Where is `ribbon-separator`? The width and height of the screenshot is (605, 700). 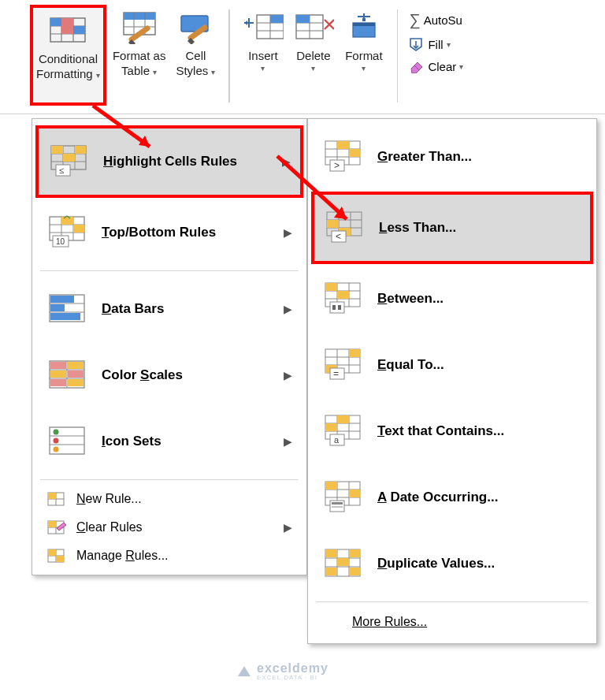 ribbon-separator is located at coordinates (229, 56).